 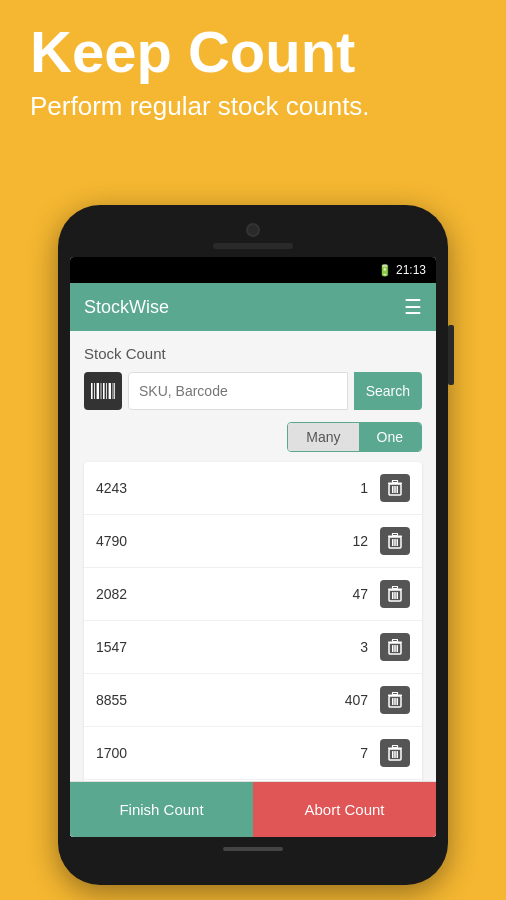 I want to click on app-title: StockWise, so click(x=126, y=308).